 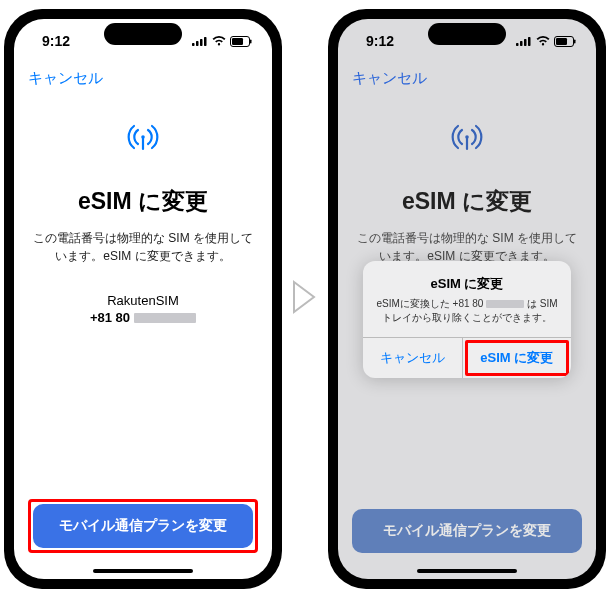 I want to click on alert-buttons: キャンセル eSIM に変更, so click(x=467, y=358).